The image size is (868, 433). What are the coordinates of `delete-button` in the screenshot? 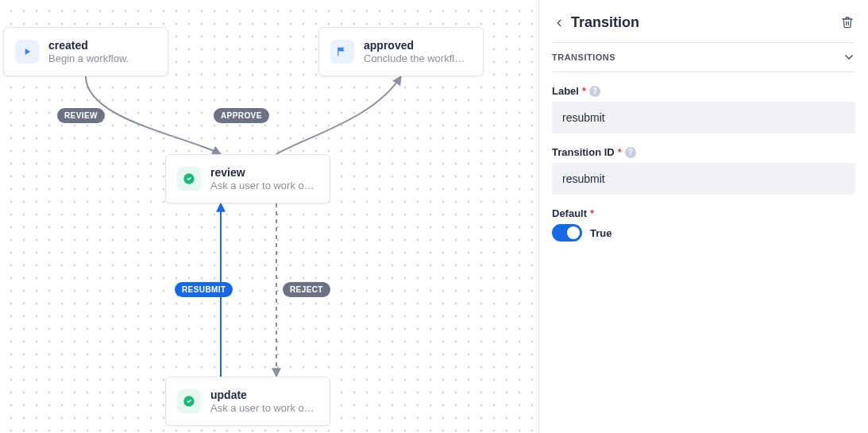 It's located at (848, 23).